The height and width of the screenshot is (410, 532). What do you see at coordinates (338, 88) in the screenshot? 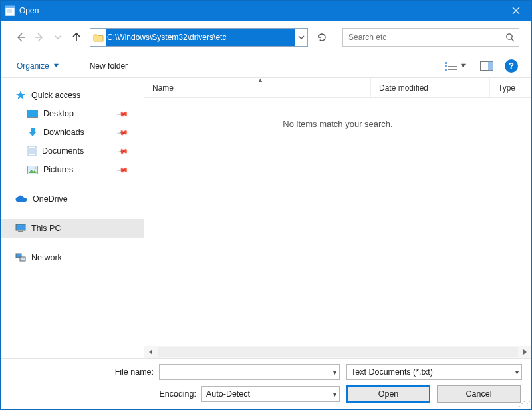
I see `column-headers: ▲ Name Date modified Type` at bounding box center [338, 88].